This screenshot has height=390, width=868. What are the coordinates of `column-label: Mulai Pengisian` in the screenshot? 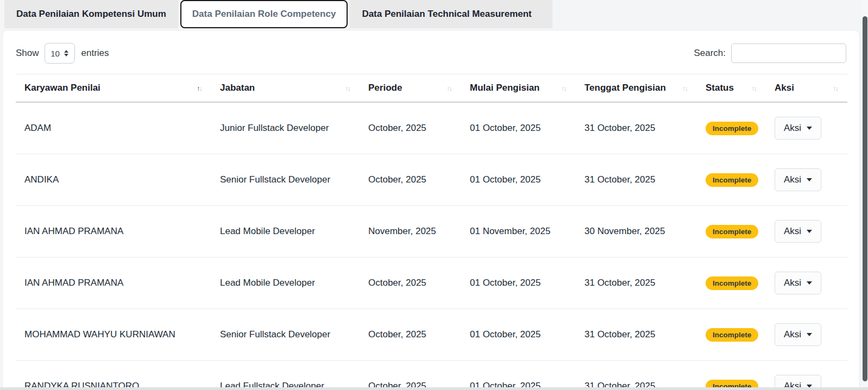 It's located at (505, 88).